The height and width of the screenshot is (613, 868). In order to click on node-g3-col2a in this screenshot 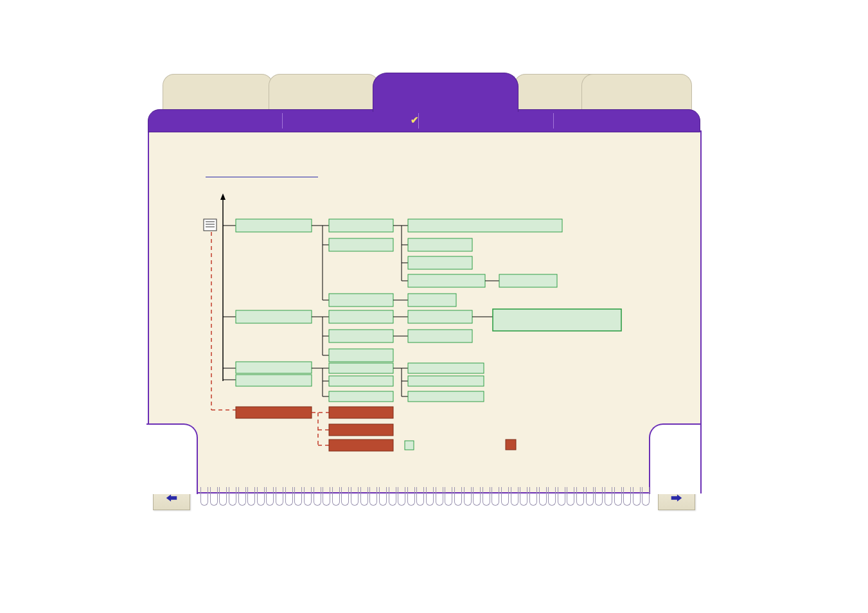, I will do `click(361, 368)`.